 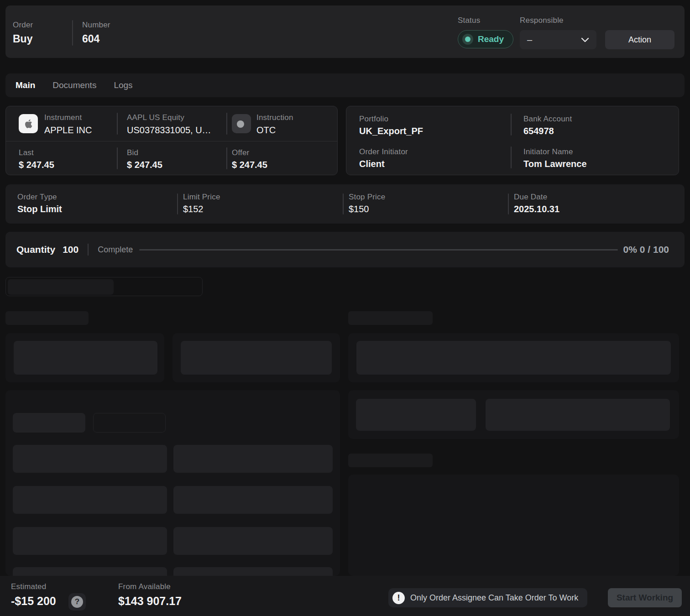 I want to click on action-button: Action, so click(x=640, y=40).